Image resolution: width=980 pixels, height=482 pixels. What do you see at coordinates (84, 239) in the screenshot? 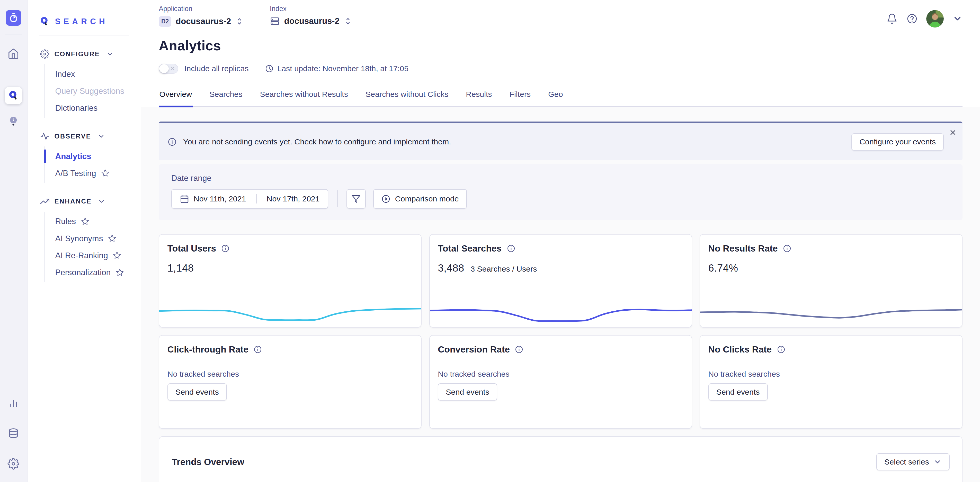
I see `sidebar-section-enhance: ENHANCE Rules AI Synonyms AI Re-Ranking …` at bounding box center [84, 239].